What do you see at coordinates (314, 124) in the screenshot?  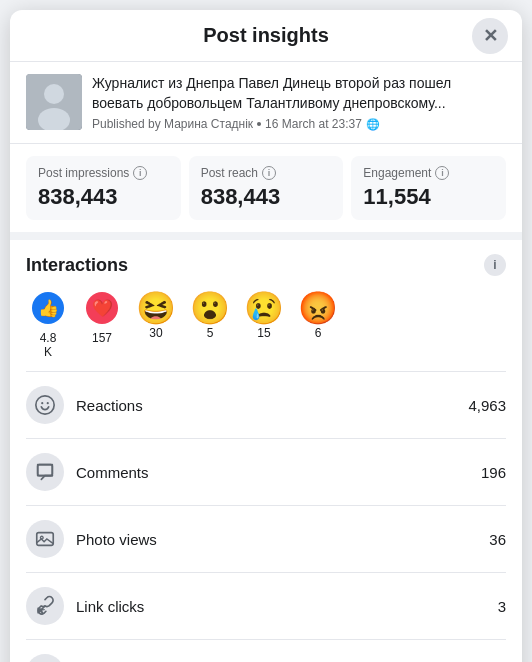 I see `post-date: 16 March at 23:37` at bounding box center [314, 124].